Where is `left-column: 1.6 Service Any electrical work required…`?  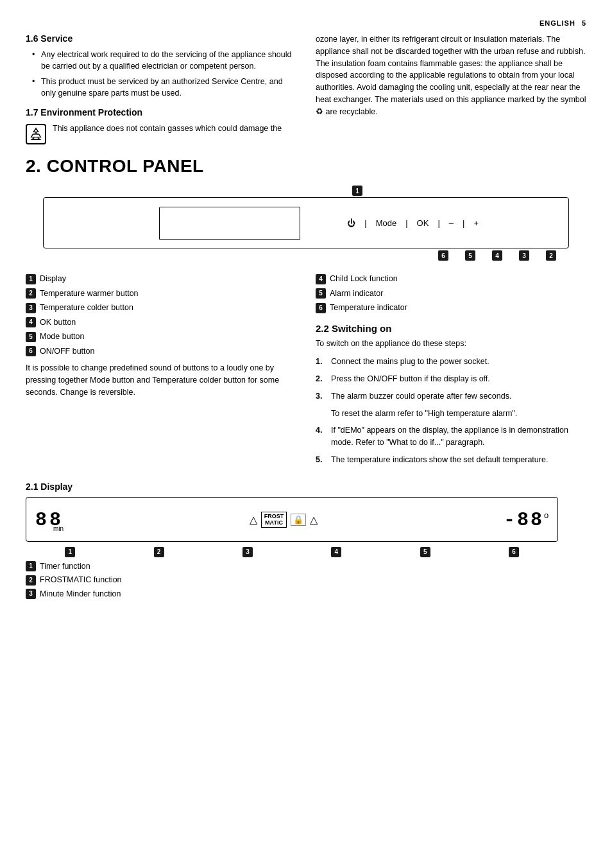
left-column: 1.6 Service Any electrical work required… is located at coordinates (161, 91).